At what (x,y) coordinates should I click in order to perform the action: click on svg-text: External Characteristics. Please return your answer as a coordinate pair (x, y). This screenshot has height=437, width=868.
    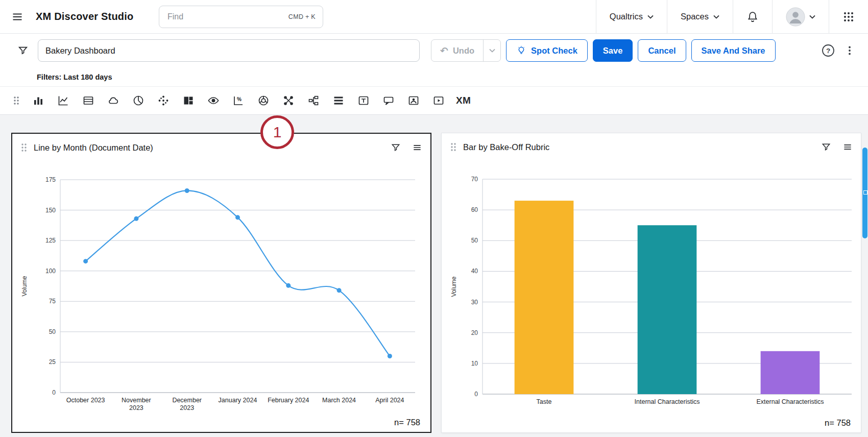
    Looking at the image, I should click on (790, 402).